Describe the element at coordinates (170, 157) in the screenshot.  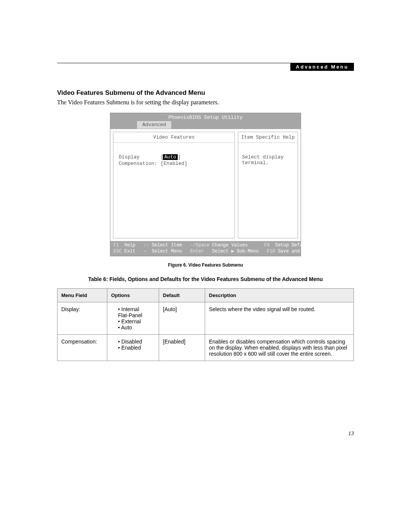
I see `bios-field-value-wrap: [Auto]` at that location.